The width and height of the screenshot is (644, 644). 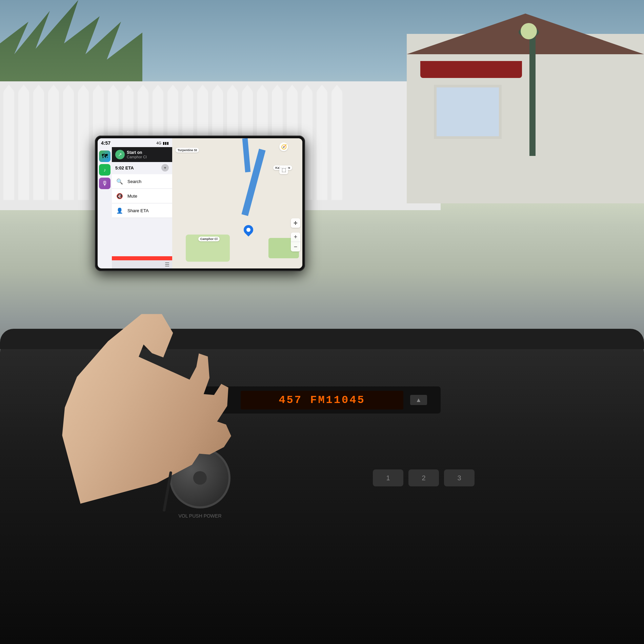 I want to click on screen-icon: ⬚, so click(x=284, y=170).